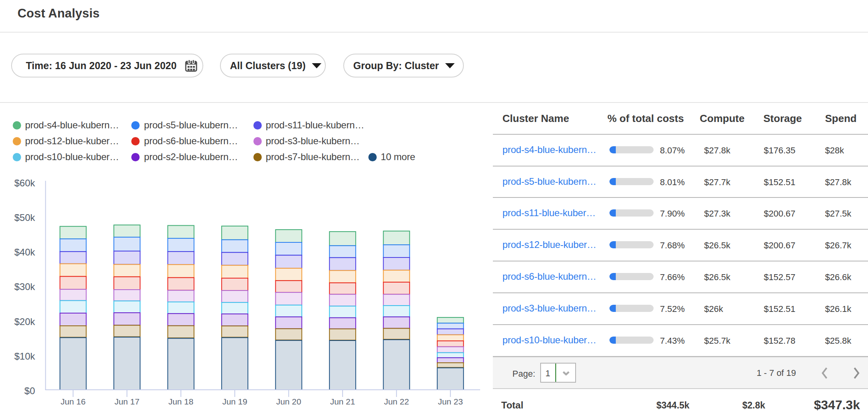 Image resolution: width=868 pixels, height=418 pixels. Describe the element at coordinates (25, 252) in the screenshot. I see `svg-text: $40k` at that location.